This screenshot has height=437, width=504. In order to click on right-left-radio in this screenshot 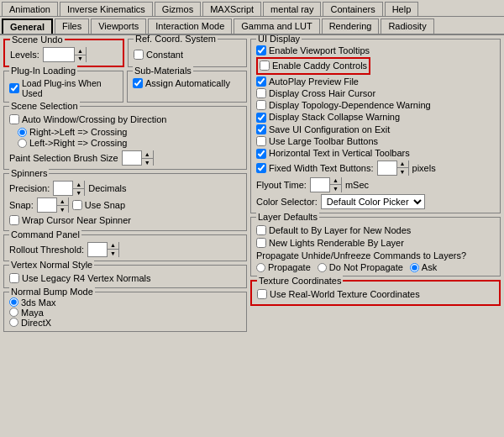, I will do `click(22, 133)`.